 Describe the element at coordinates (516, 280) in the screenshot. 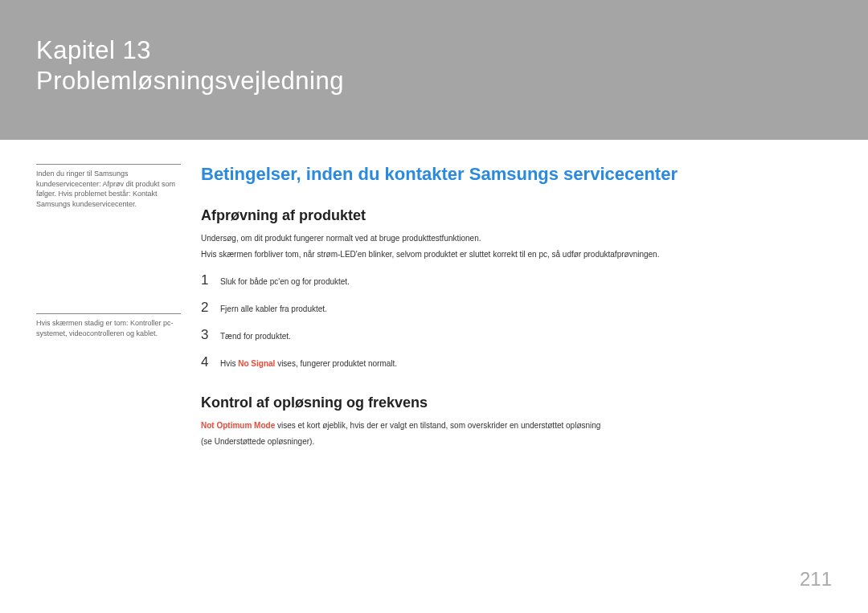

I see `step-row: 1 Sluk for både pc'en og for produktet.` at that location.